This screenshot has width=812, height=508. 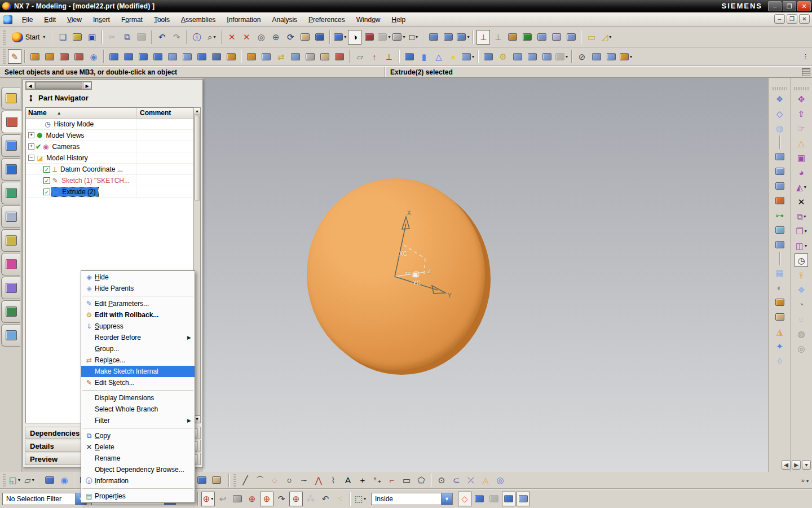 What do you see at coordinates (483, 37) in the screenshot?
I see `datum-csys-display-icon: ⟂` at bounding box center [483, 37].